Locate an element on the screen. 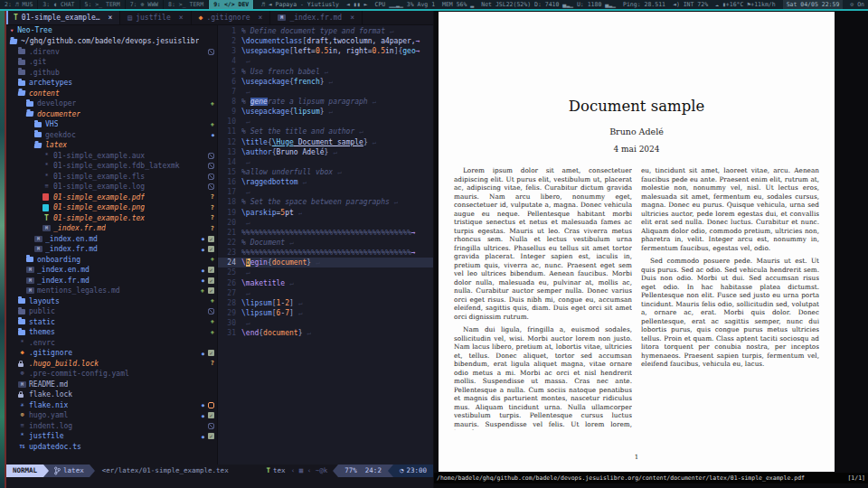 The image size is (868, 488). workspace-item: 7: ⊕ WWW is located at coordinates (145, 5).